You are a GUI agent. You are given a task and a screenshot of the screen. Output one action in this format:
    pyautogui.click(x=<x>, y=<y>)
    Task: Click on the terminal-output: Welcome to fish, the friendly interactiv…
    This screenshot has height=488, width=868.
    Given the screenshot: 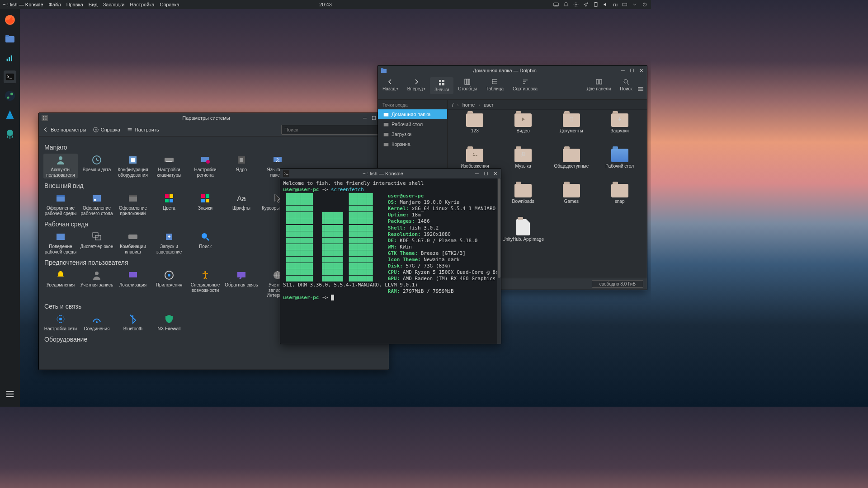 What is the action you would take?
    pyautogui.click(x=391, y=261)
    